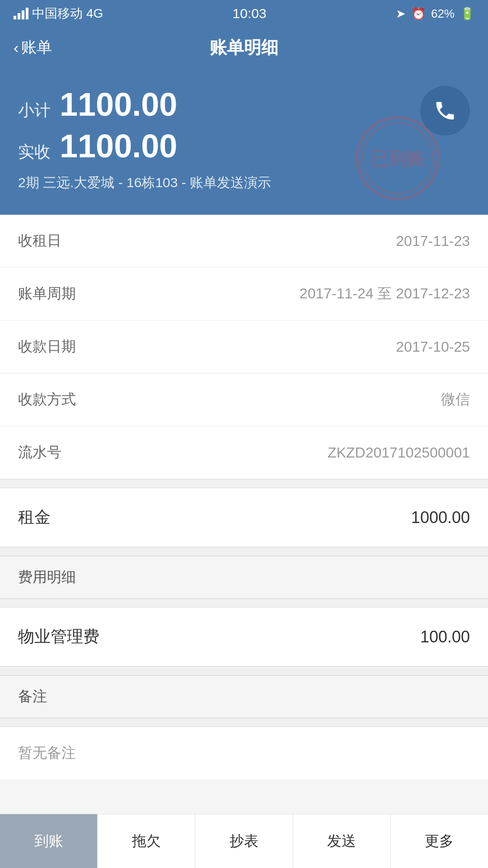 The height and width of the screenshot is (868, 488). What do you see at coordinates (244, 400) in the screenshot?
I see `detail-row-3: 收款方式 微信` at bounding box center [244, 400].